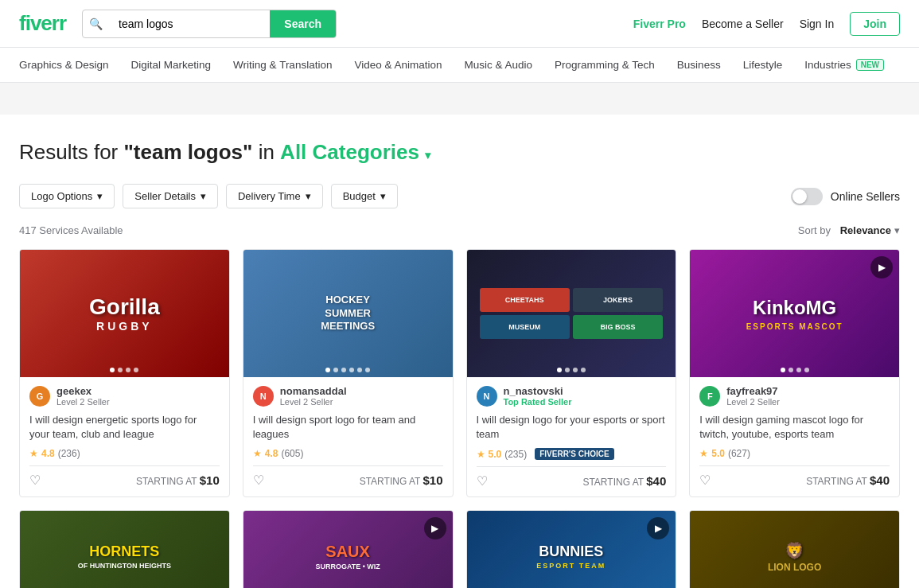 Image resolution: width=919 pixels, height=588 pixels. I want to click on rating-row: ★ 5.0 (235) FIVERR'S CHOICE, so click(571, 454).